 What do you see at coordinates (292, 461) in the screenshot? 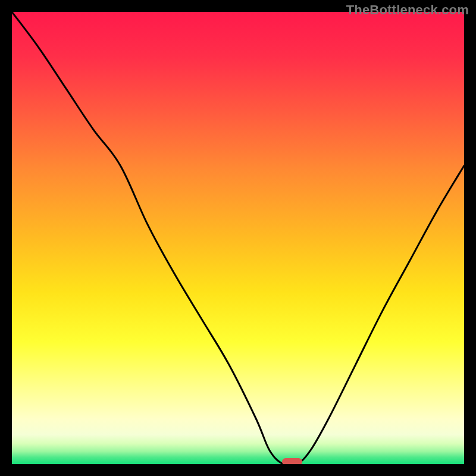
I see `optimal-marker` at bounding box center [292, 461].